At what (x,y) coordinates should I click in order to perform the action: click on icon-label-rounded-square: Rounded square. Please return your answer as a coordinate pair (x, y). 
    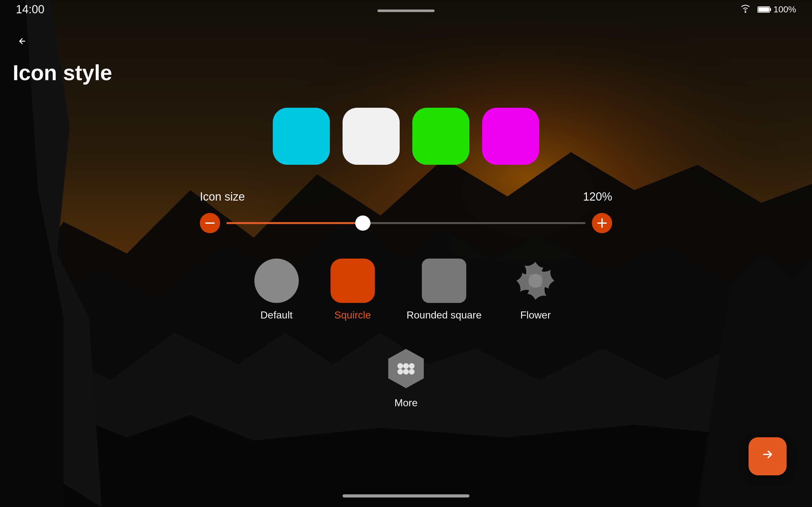
    Looking at the image, I should click on (444, 315).